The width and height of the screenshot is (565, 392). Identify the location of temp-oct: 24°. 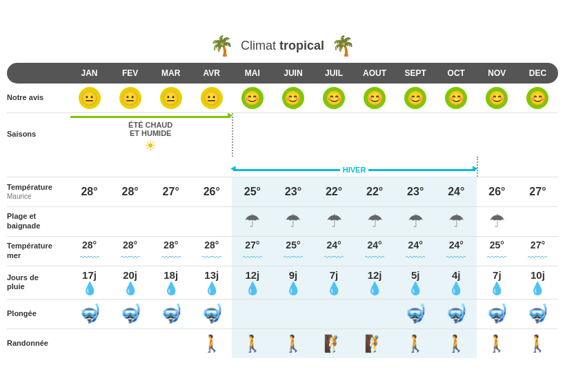
(457, 192).